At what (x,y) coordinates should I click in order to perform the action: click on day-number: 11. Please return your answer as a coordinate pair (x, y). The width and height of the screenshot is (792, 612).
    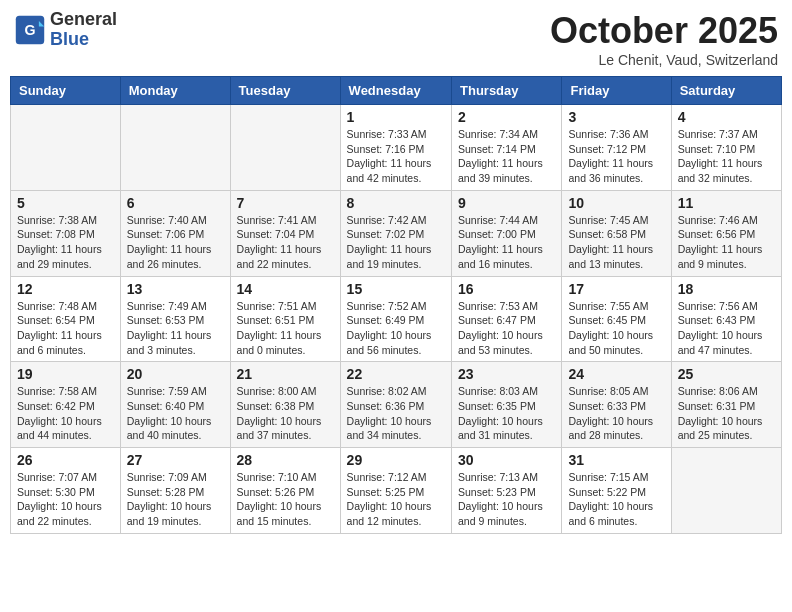
    Looking at the image, I should click on (726, 203).